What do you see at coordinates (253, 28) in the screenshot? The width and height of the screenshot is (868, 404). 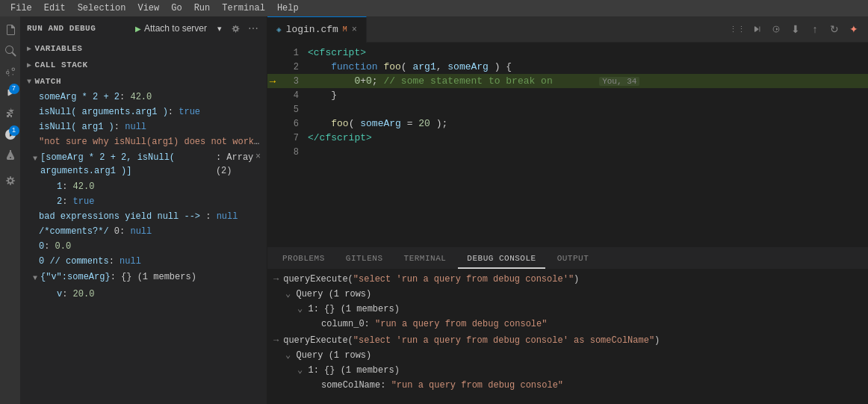 I see `debug-more-icon: ⋯` at bounding box center [253, 28].